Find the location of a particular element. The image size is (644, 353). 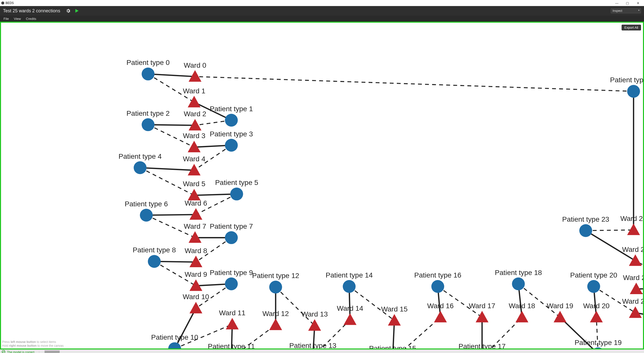

ward-label: Ward 14 is located at coordinates (350, 308).